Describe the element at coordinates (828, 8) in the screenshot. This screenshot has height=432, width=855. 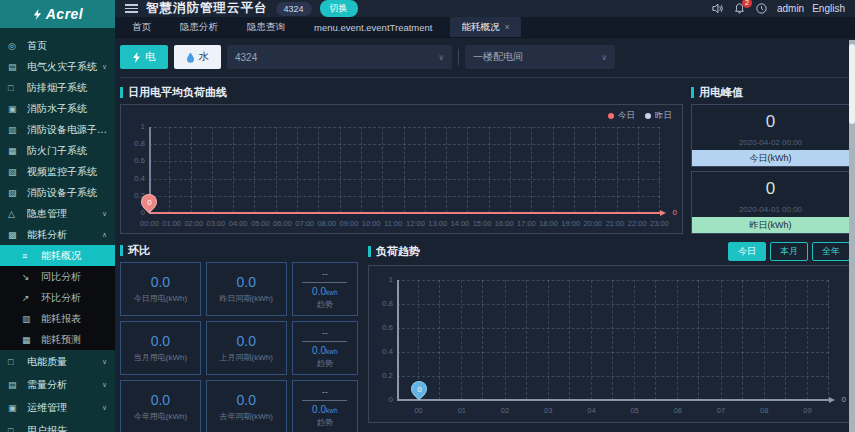
I see `language-switch: English` at that location.